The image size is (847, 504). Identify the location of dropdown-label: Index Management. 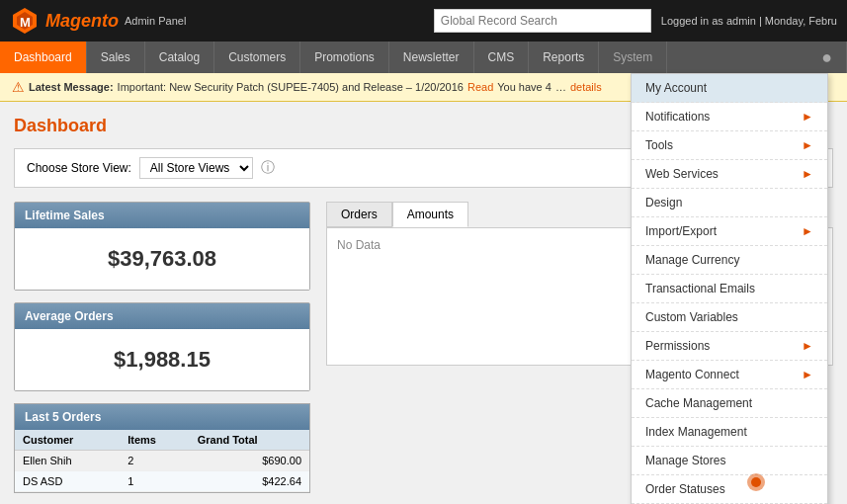
(696, 432).